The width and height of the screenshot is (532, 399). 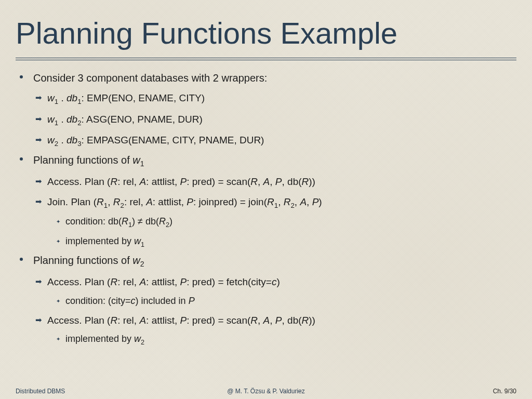 What do you see at coordinates (286, 222) in the screenshot?
I see `bullet-2-sub-2-cond-1: ✦ condition: db(R1) ≠ db(R2)` at bounding box center [286, 222].